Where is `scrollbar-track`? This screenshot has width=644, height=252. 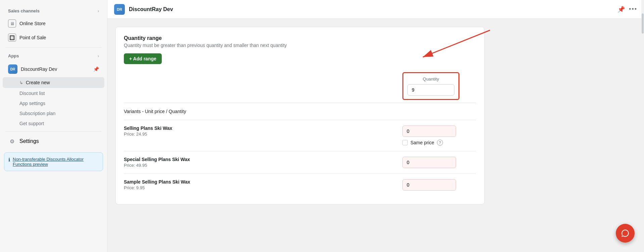
scrollbar-track is located at coordinates (643, 126).